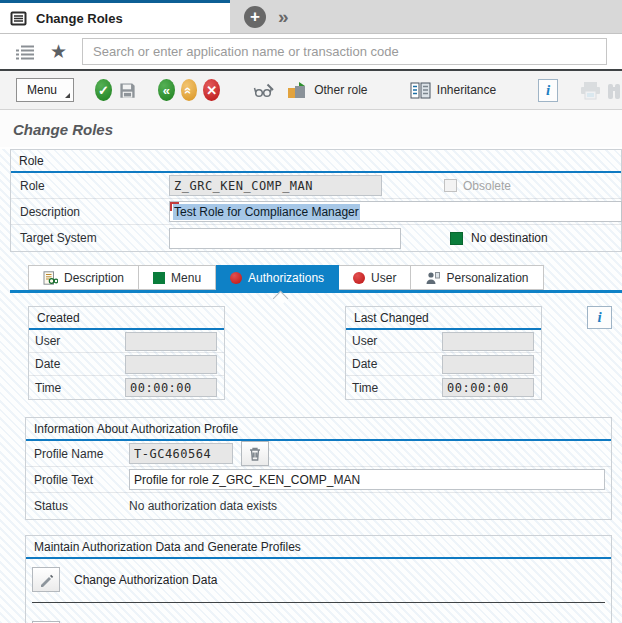  I want to click on browser-tab-change-roles: Change Roles, so click(115, 16).